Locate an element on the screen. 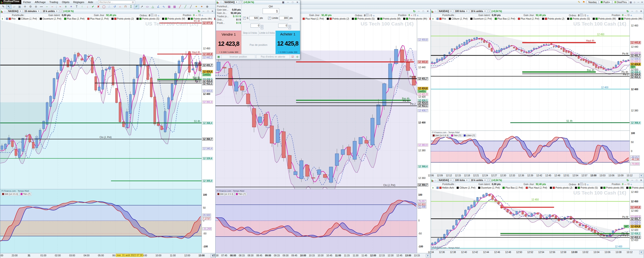  app-close-icon: ✕ is located at coordinates (642, 2).